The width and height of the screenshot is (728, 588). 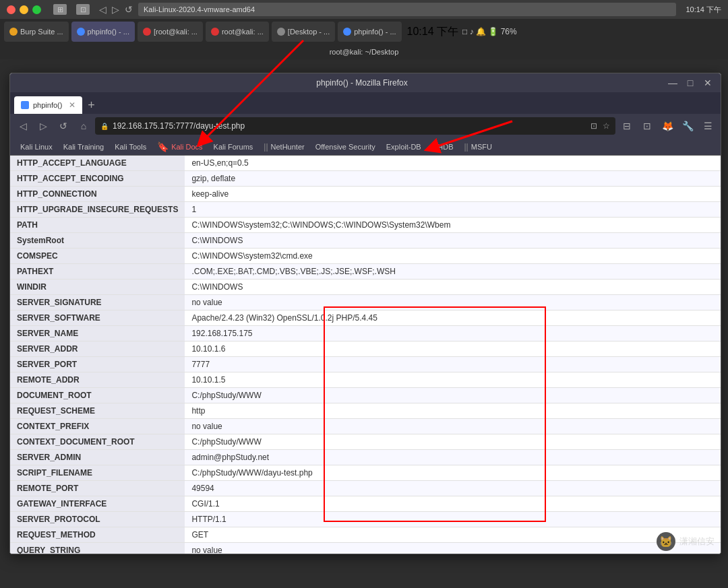 What do you see at coordinates (60, 9) in the screenshot?
I see `mac-icon-1: ⊞` at bounding box center [60, 9].